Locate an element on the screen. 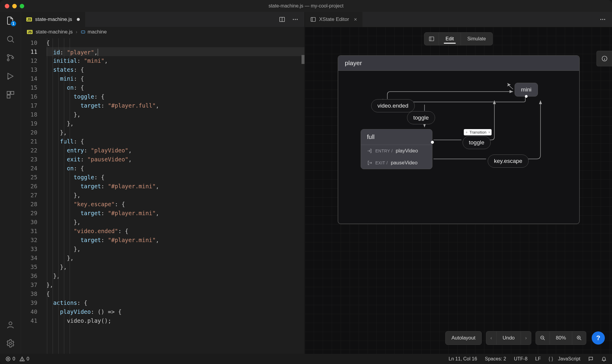 This screenshot has height=364, width=612. status-language-label: JavaScript is located at coordinates (569, 359).